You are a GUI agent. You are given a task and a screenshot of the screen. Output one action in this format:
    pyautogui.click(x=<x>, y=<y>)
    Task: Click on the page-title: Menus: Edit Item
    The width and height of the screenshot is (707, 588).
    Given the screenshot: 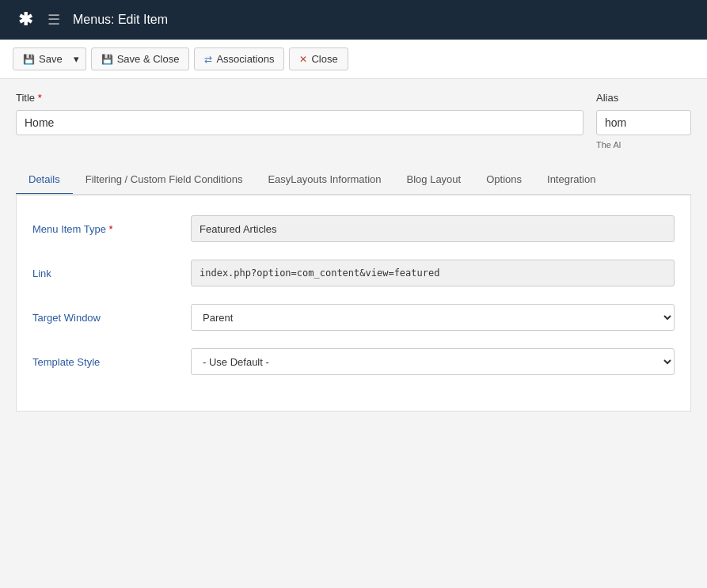 What is the action you would take?
    pyautogui.click(x=120, y=20)
    